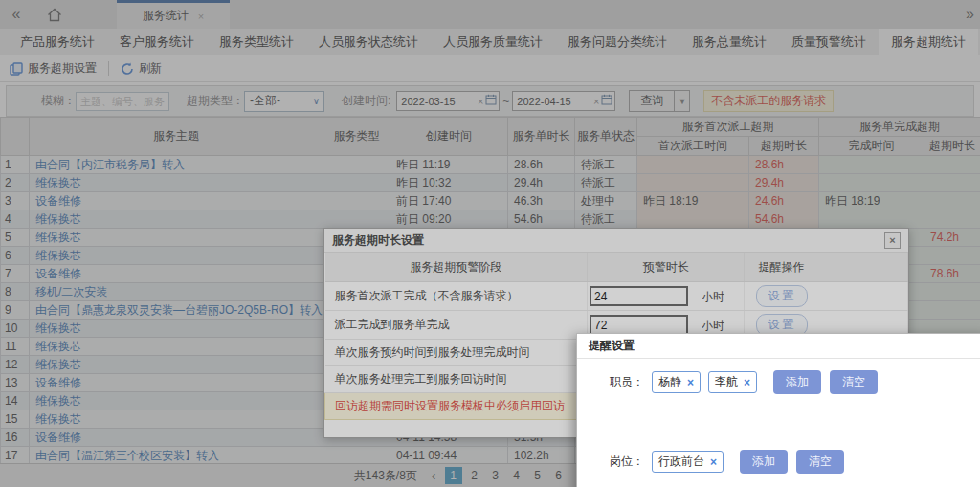 This screenshot has height=487, width=980. I want to click on clear-post-button: 清空, so click(820, 461).